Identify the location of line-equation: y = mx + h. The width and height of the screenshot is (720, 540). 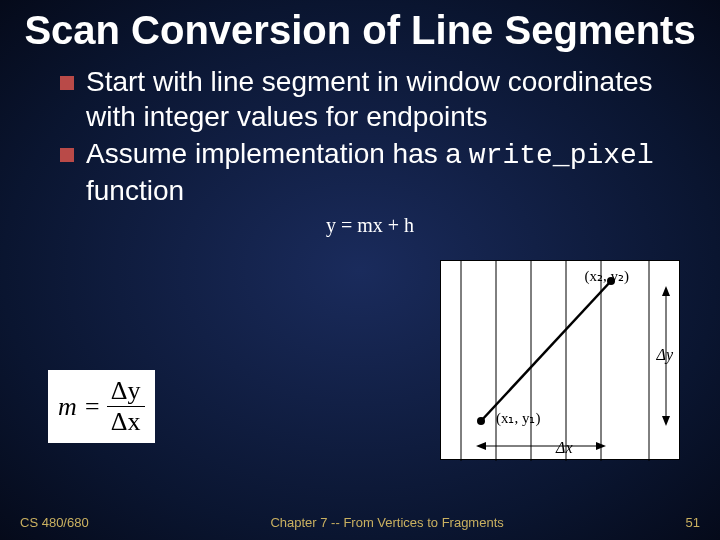
(370, 226).